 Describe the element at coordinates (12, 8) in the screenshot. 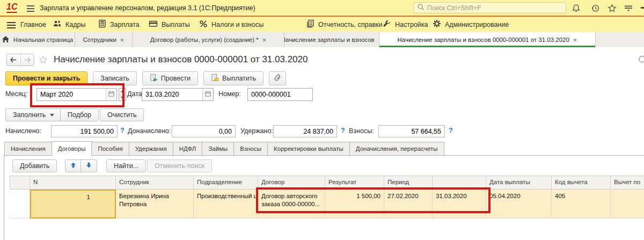

I see `1c-logo: 1С` at that location.